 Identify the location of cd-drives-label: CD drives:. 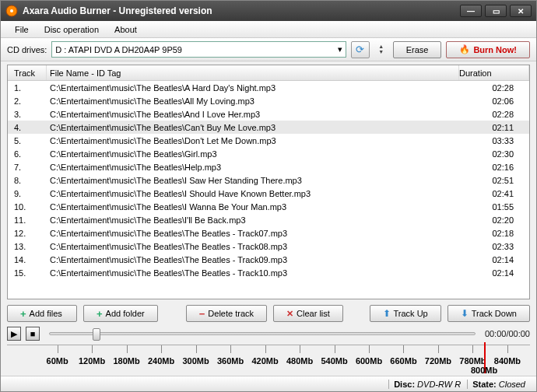
(26, 50).